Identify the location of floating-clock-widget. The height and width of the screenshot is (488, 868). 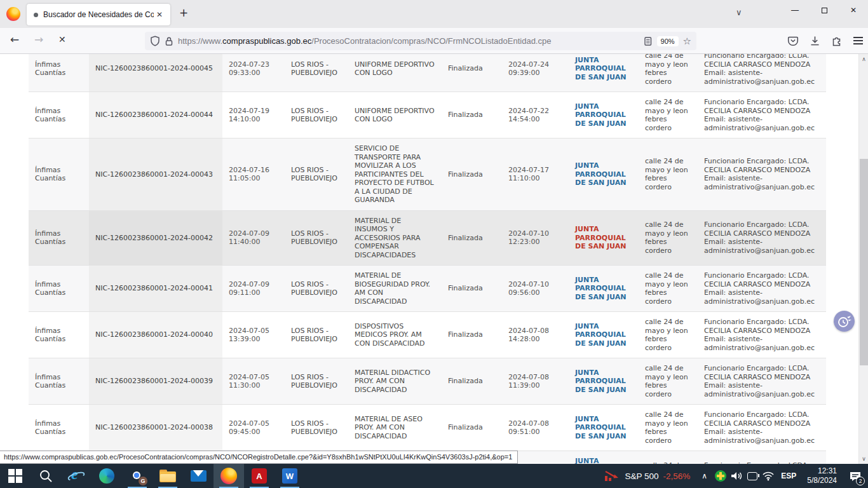
(844, 322).